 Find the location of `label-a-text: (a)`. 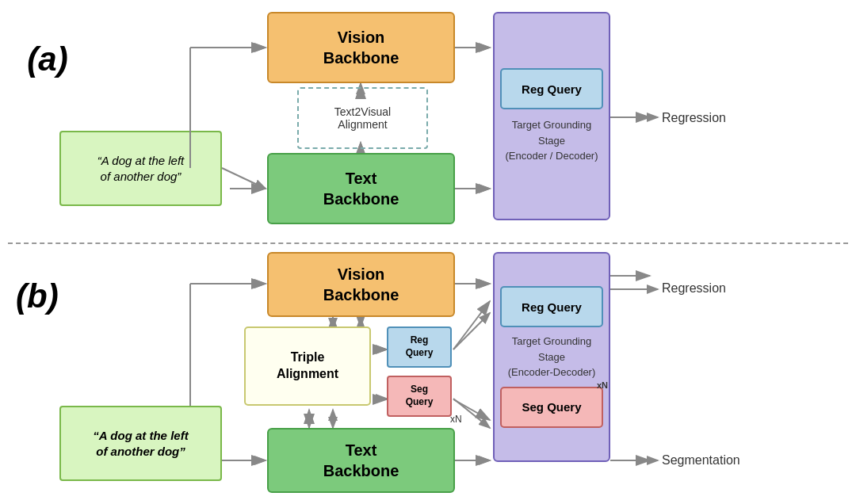

label-a-text: (a) is located at coordinates (48, 60).